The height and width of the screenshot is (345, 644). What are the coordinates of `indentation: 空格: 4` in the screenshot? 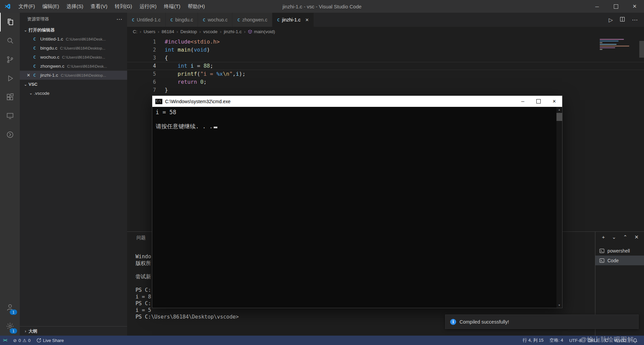 It's located at (556, 340).